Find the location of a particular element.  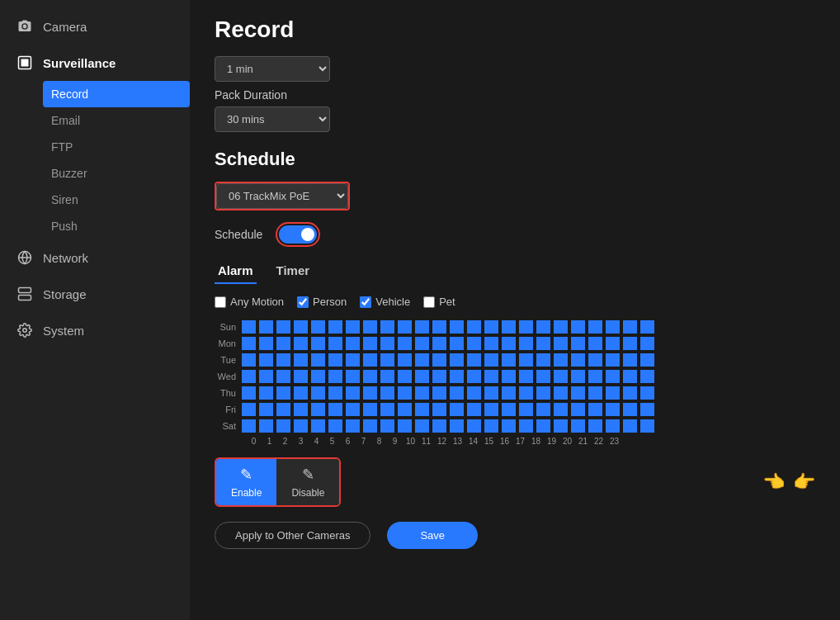

forward-arrow: 👉 is located at coordinates (804, 482).